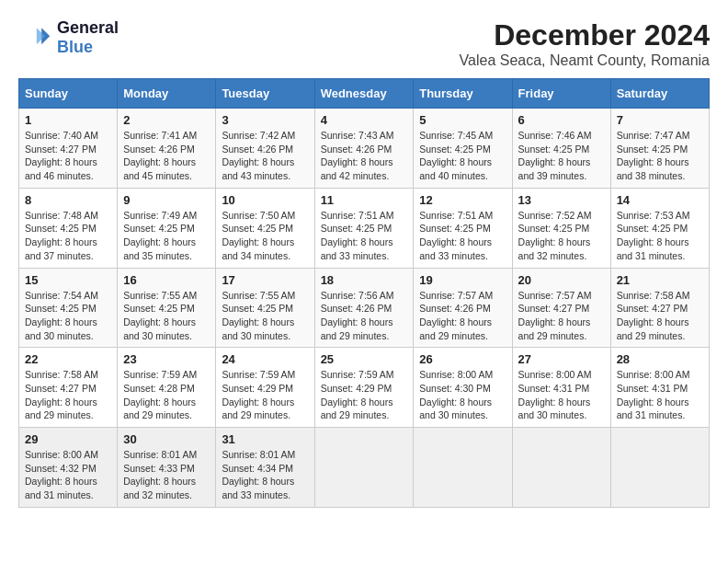 Image resolution: width=728 pixels, height=563 pixels. Describe the element at coordinates (88, 38) in the screenshot. I see `logo-text: General Blue` at that location.